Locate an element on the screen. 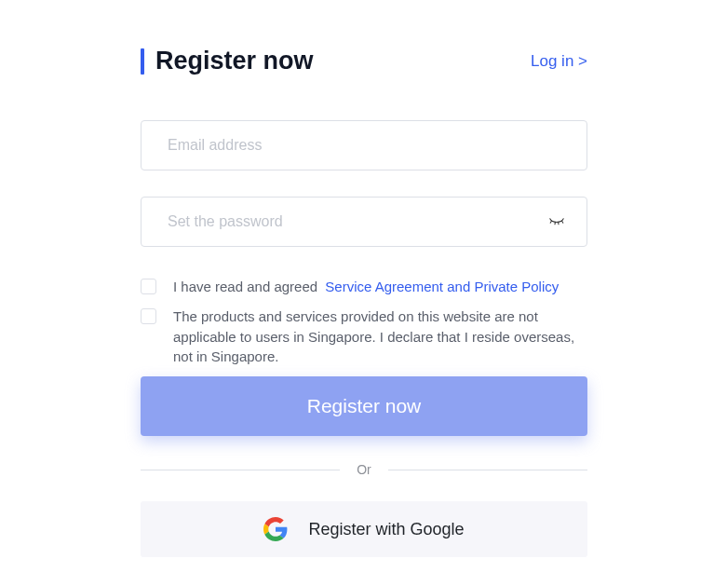 Image resolution: width=728 pixels, height=586 pixels. divider-line-right is located at coordinates (488, 470).